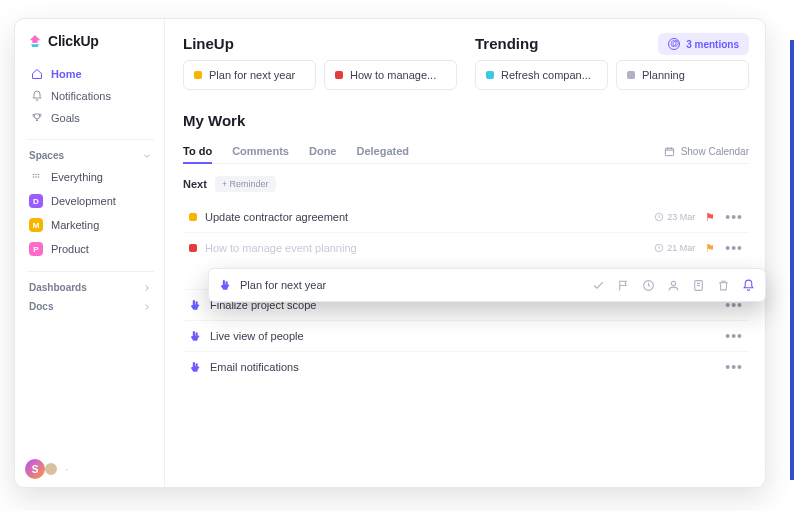 The height and width of the screenshot is (511, 800). I want to click on trending-card: Planning, so click(682, 75).